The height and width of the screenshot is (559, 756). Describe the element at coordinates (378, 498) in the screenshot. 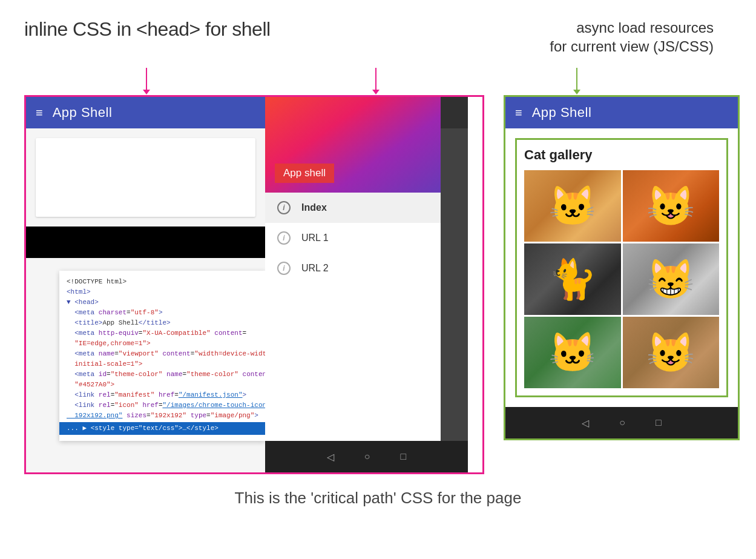

I see `bottom-label: This is the 'critical path' CSS for the …` at that location.